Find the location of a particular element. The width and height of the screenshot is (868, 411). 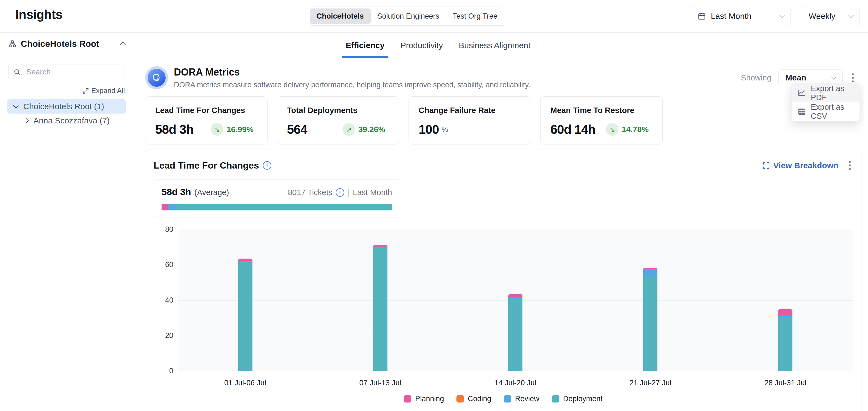

calendar-icon is located at coordinates (702, 16).